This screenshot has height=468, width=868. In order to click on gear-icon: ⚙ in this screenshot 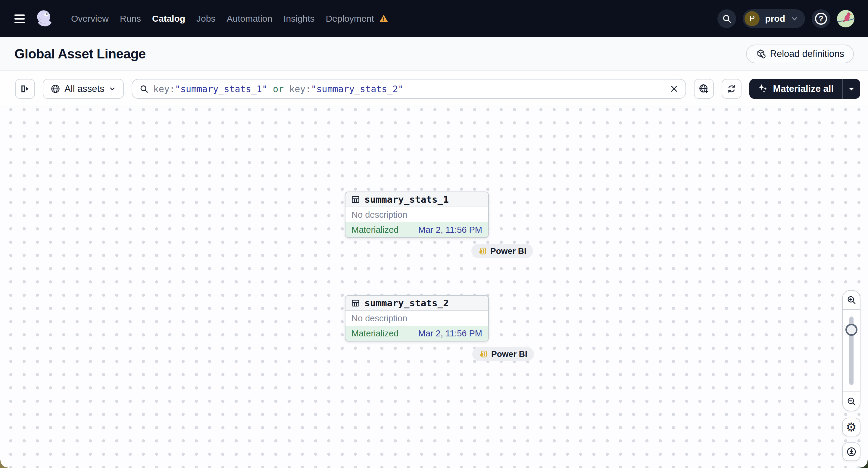, I will do `click(851, 427)`.